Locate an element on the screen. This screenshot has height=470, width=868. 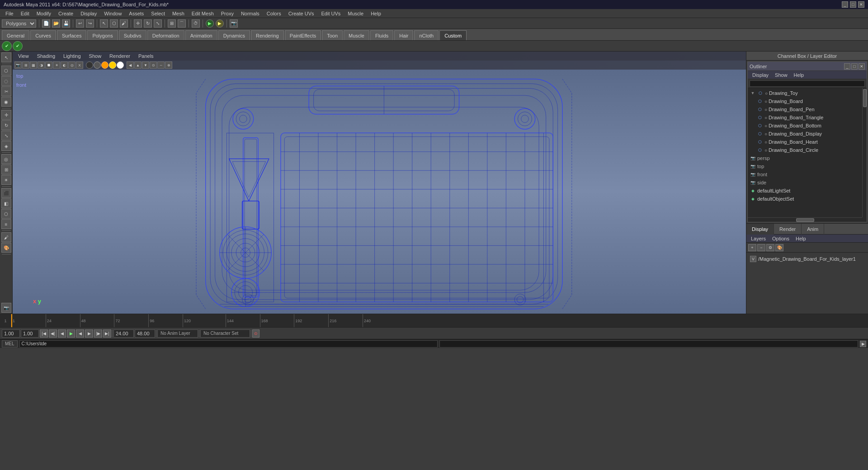
vp-icon-f: ⊕ is located at coordinates (169, 65).